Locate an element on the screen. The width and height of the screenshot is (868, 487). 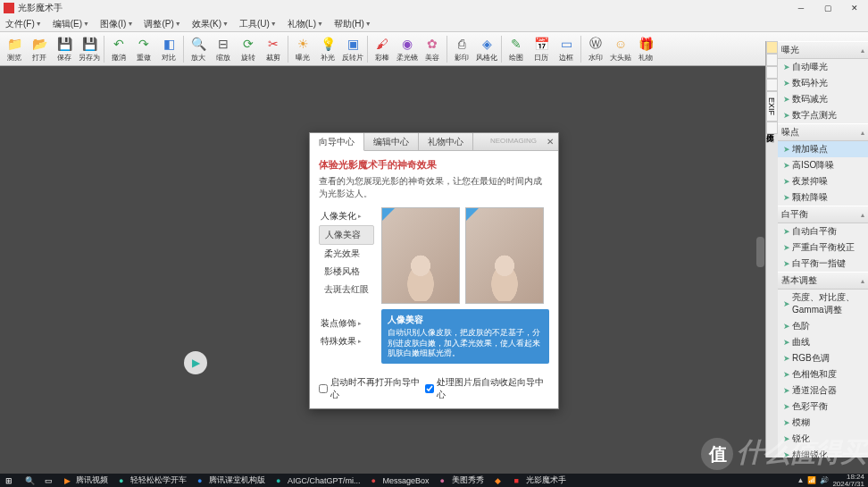
toolbtn-绘图: ✎绘图 is located at coordinates (516, 49).